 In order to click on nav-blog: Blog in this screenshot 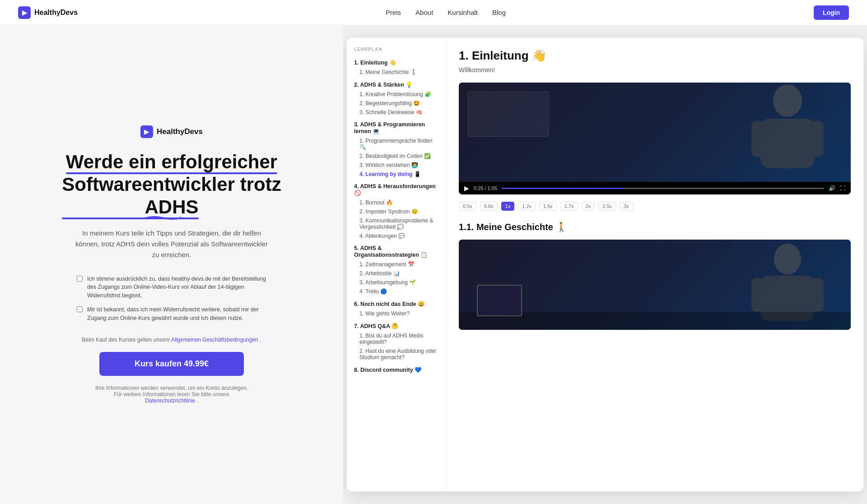, I will do `click(499, 13)`.